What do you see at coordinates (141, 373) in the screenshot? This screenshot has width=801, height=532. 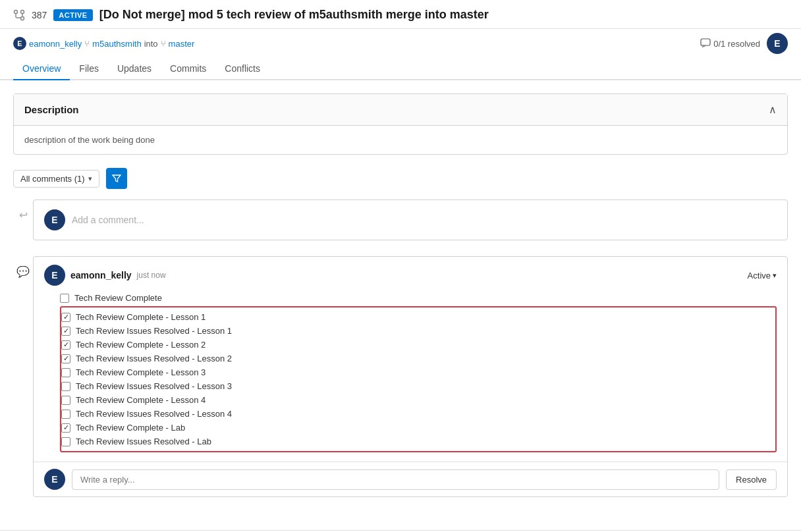 I see `checklist-label-5: Tech Review Complete - Lesson 3` at bounding box center [141, 373].